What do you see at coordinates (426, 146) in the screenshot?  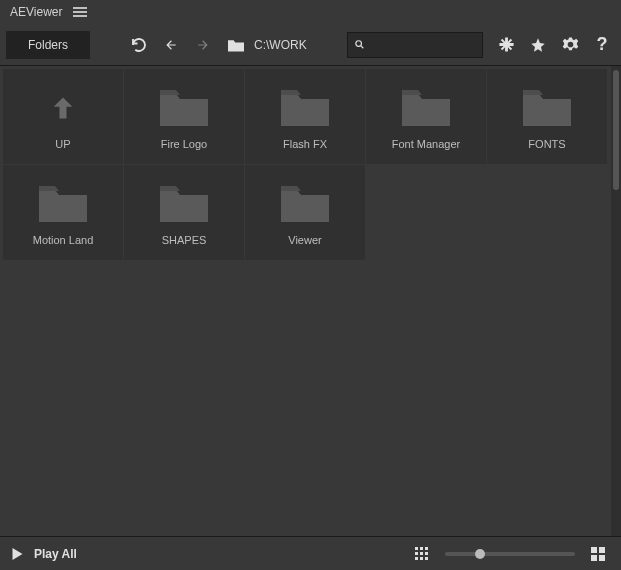 I see `item-label: Font Manager` at bounding box center [426, 146].